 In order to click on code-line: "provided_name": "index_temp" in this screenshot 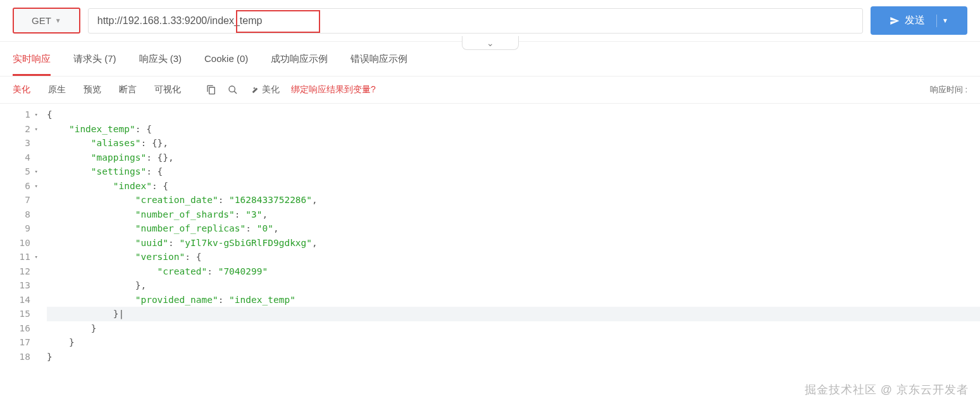, I will do `click(514, 300)`.